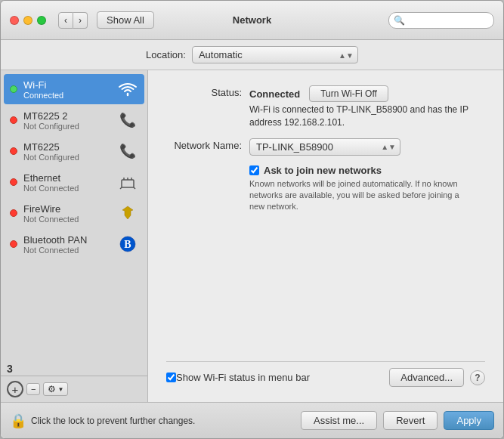 Image resolution: width=504 pixels, height=439 pixels. Describe the element at coordinates (67, 126) in the screenshot. I see `mt6225-2-item-status: Not Configured` at that location.